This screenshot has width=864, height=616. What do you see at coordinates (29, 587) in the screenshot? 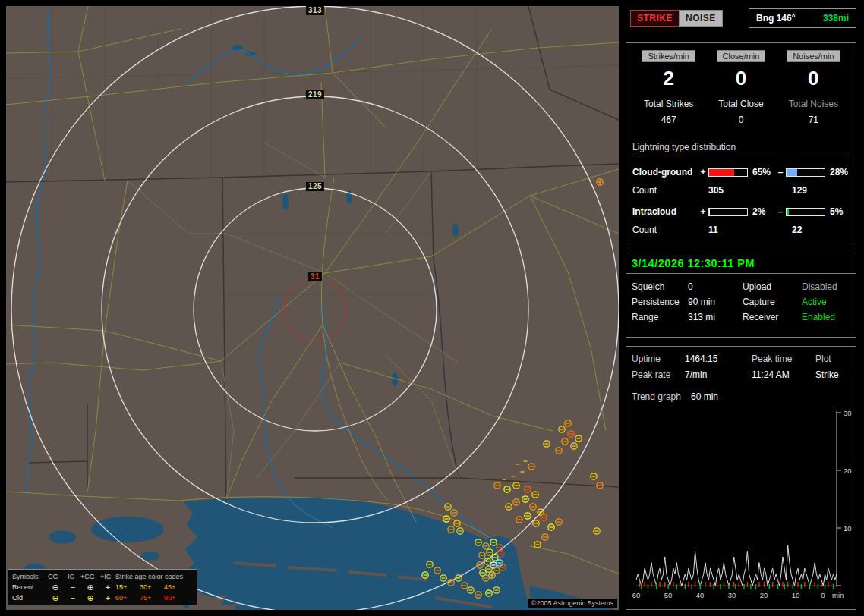
I see `legend-row-label: Recent` at bounding box center [29, 587].